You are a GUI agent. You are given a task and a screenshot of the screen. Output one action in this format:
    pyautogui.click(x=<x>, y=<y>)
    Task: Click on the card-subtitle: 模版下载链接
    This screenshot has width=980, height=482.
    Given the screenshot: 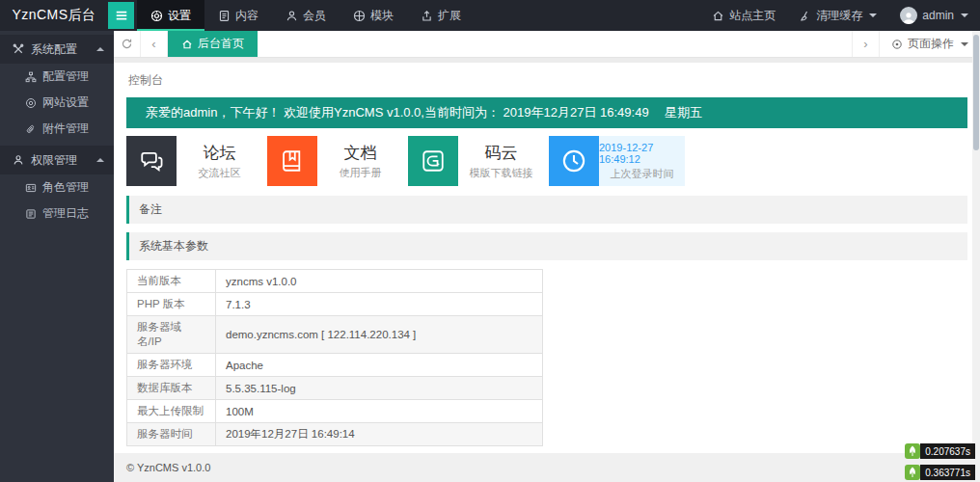 What is the action you would take?
    pyautogui.click(x=502, y=174)
    